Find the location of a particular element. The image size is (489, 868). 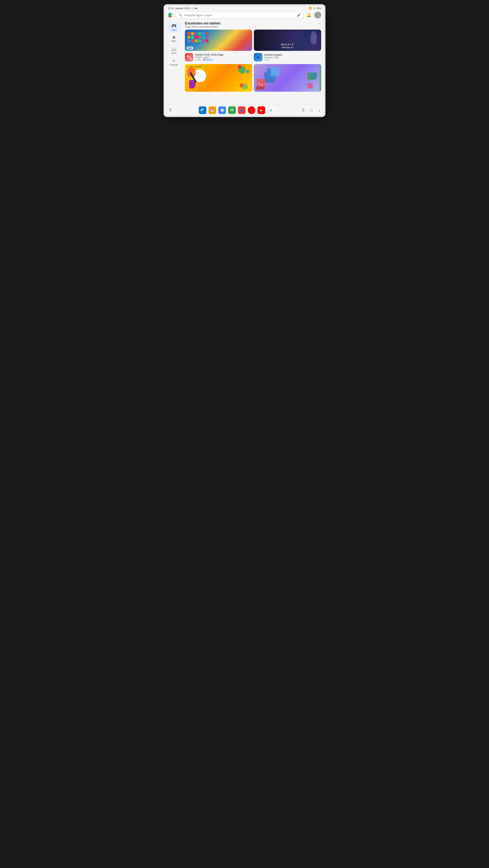

date: sábado, 20/12 is located at coordinates (183, 8).